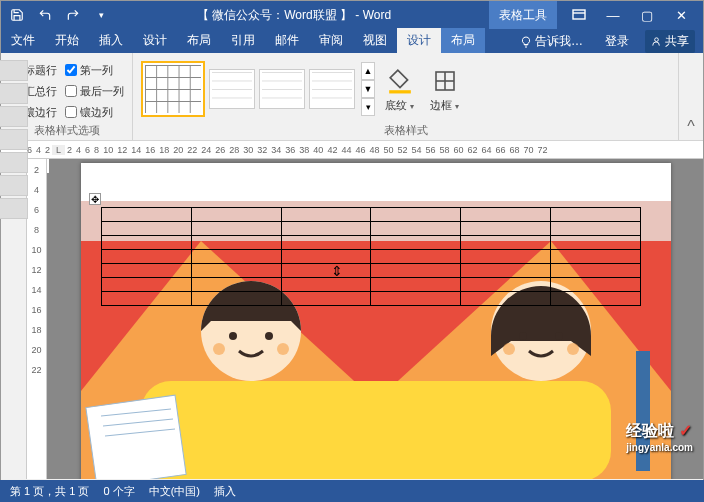 The image size is (704, 502). Describe the element at coordinates (287, 40) in the screenshot. I see `tab-mail: 邮件` at that location.